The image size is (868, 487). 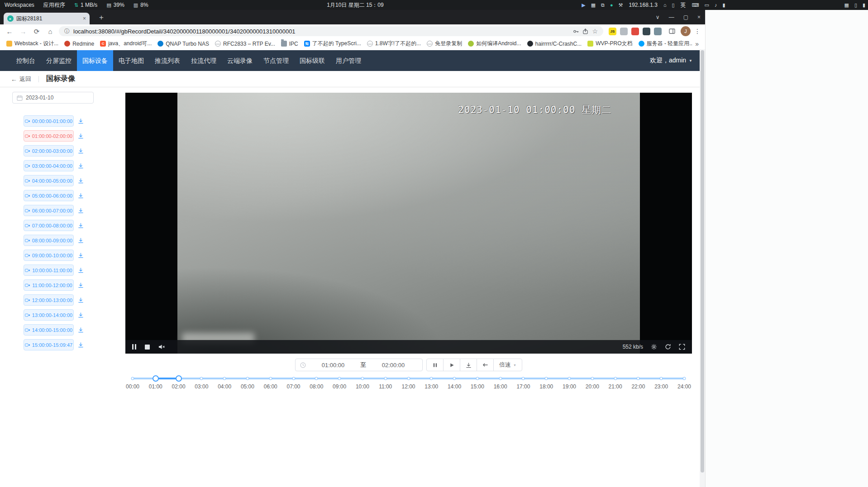 I want to click on battery-indicator-2: ▥ 8%, so click(x=141, y=5).